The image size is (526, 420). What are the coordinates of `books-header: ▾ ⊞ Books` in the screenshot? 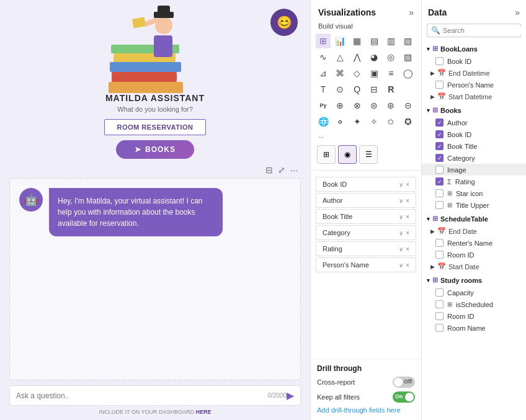 It's located at (474, 110).